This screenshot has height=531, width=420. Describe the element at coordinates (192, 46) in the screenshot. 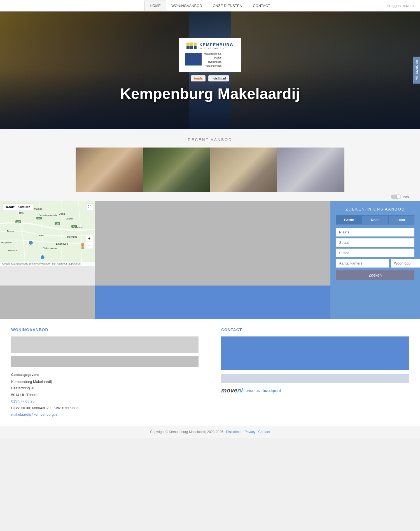

I see `logo-squares` at that location.